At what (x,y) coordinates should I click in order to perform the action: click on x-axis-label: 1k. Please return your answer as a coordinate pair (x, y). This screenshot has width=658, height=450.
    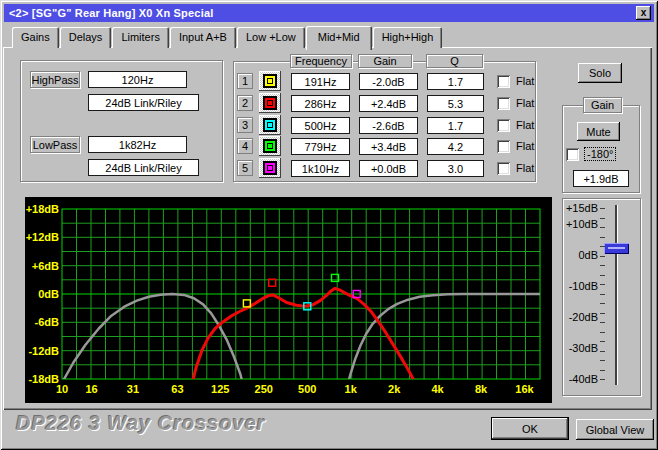
    Looking at the image, I should click on (352, 389).